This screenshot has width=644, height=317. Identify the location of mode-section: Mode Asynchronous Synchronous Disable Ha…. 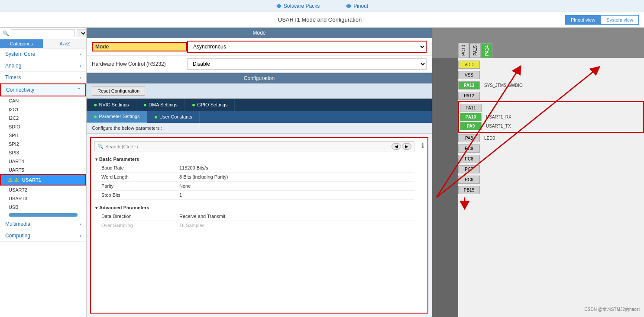
(259, 55).